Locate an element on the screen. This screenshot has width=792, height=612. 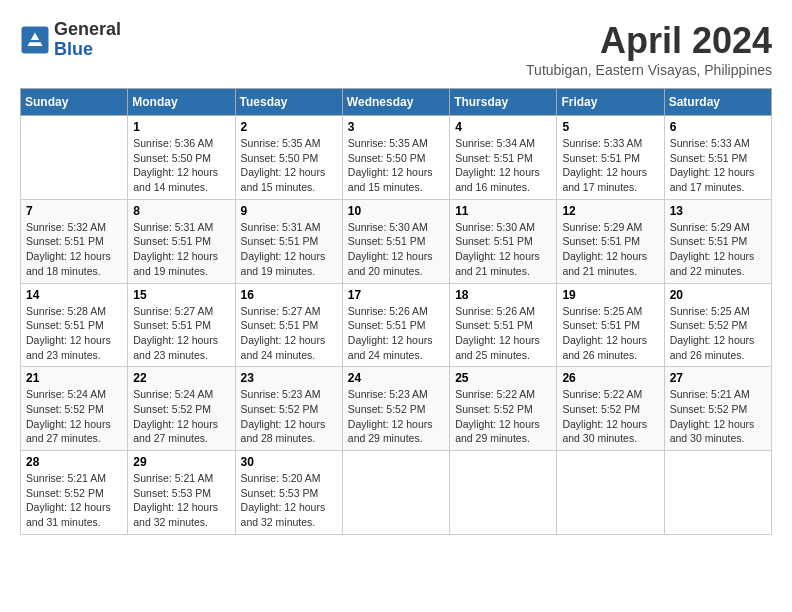
day-info: Sunrise: 5:21 AM Sunset: 5:53 PM Dayligh… is located at coordinates (181, 500).